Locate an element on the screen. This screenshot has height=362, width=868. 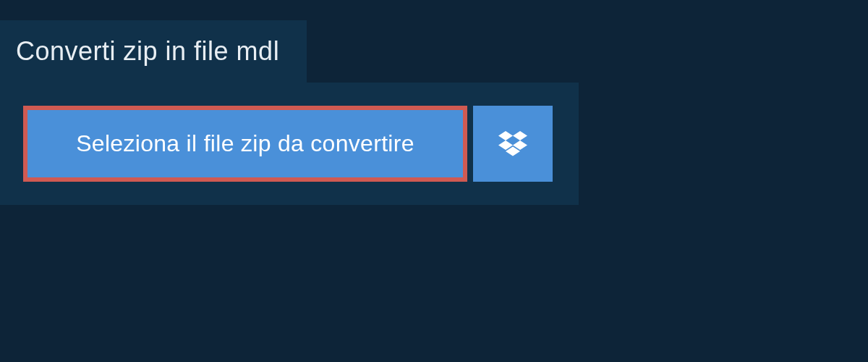
page-title: Converti zip in file mdl is located at coordinates (148, 51).